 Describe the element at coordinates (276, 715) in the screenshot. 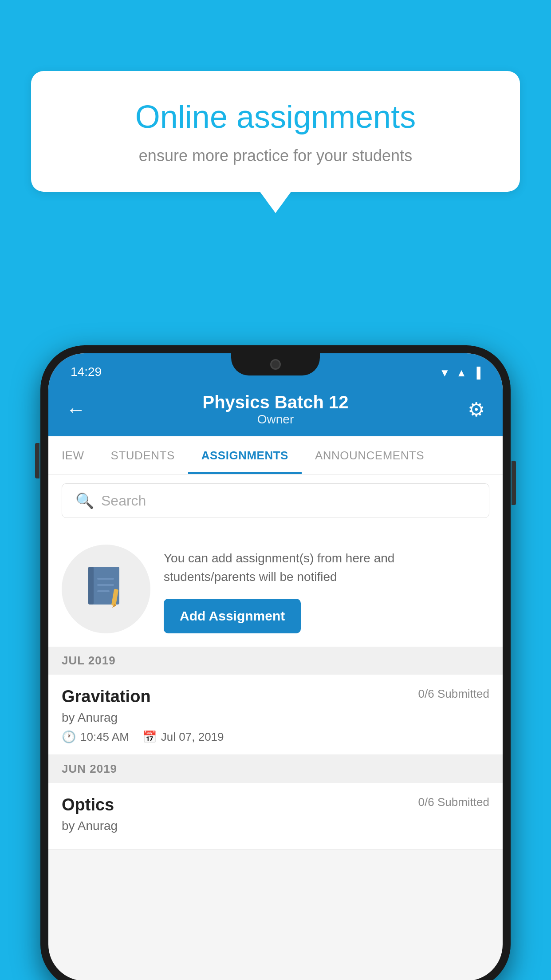

I see `assignment-item-gravitation: Gravitation 0/6 Submitted by Anurag 🕐 10…` at that location.